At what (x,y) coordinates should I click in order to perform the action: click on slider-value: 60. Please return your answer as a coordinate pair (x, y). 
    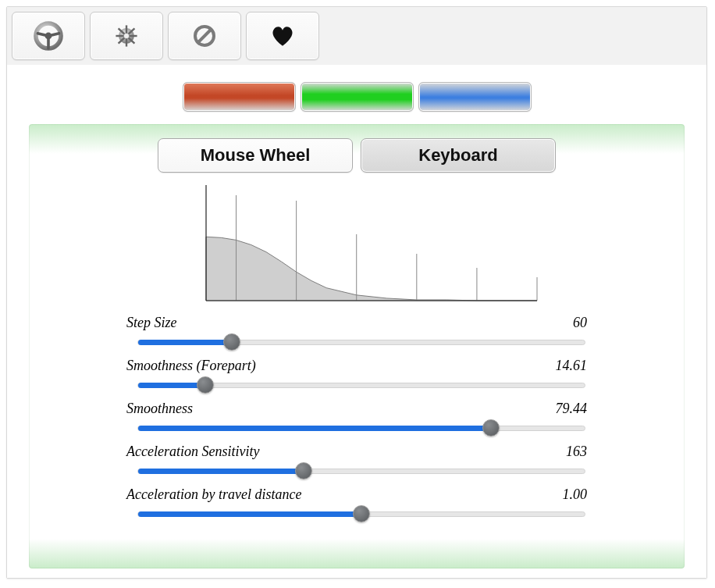
    Looking at the image, I should click on (580, 323).